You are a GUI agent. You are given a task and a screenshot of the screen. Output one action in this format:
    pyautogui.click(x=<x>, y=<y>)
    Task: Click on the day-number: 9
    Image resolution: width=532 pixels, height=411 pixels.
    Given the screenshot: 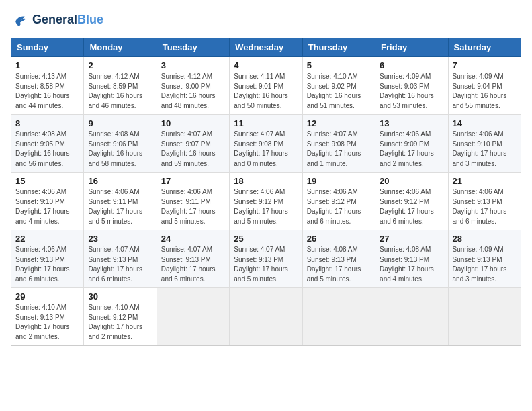 What is the action you would take?
    pyautogui.click(x=120, y=124)
    